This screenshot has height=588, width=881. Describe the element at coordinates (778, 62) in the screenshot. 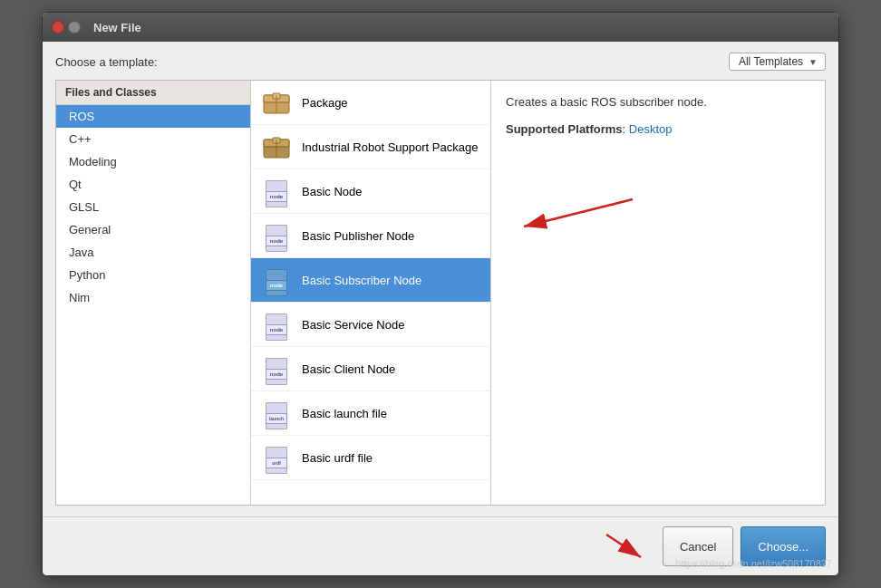

I see `templates-dropdown: All Templates ▼` at that location.